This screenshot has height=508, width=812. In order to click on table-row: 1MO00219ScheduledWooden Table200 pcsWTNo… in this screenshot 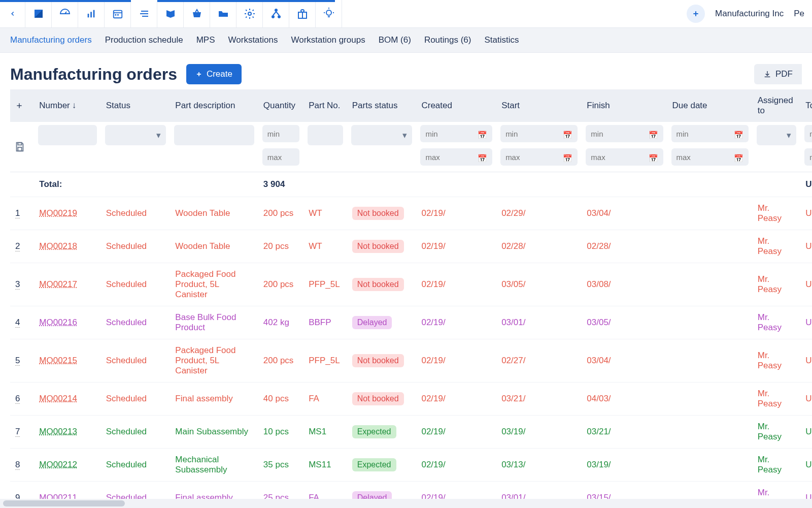, I will do `click(411, 213)`.